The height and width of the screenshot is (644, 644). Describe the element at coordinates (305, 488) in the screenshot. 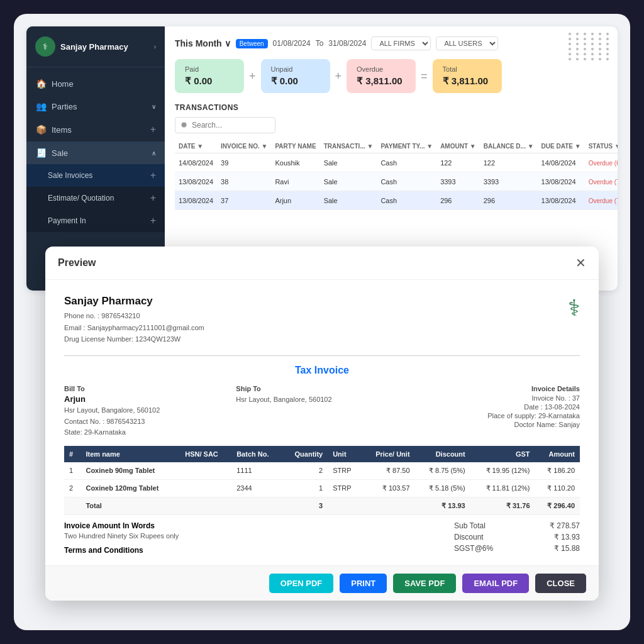

I see `item2-qty: 1` at that location.